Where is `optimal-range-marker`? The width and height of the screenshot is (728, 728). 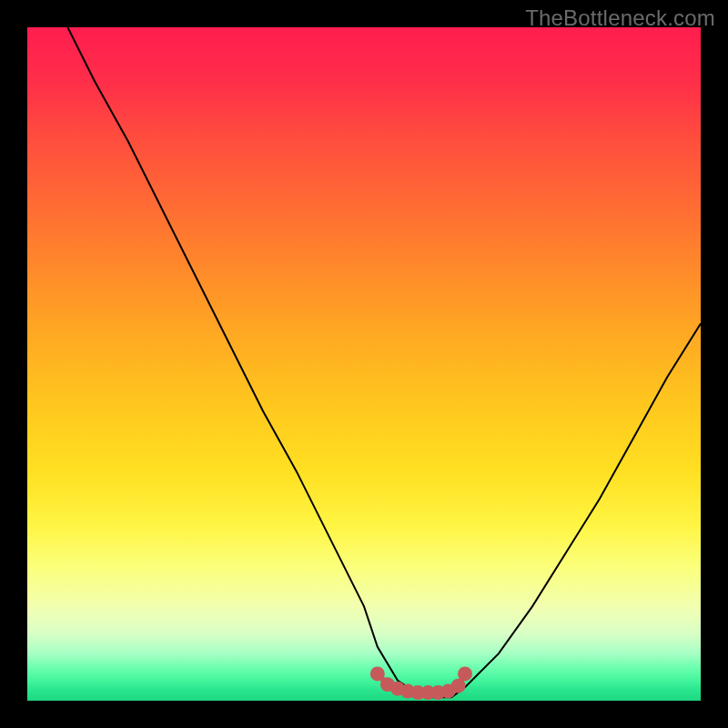
optimal-range-marker is located at coordinates (421, 682).